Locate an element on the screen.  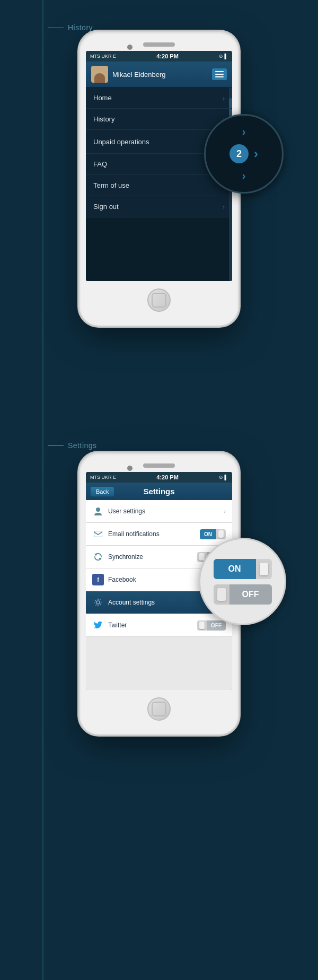
menu-label-home: Home is located at coordinates (103, 98).